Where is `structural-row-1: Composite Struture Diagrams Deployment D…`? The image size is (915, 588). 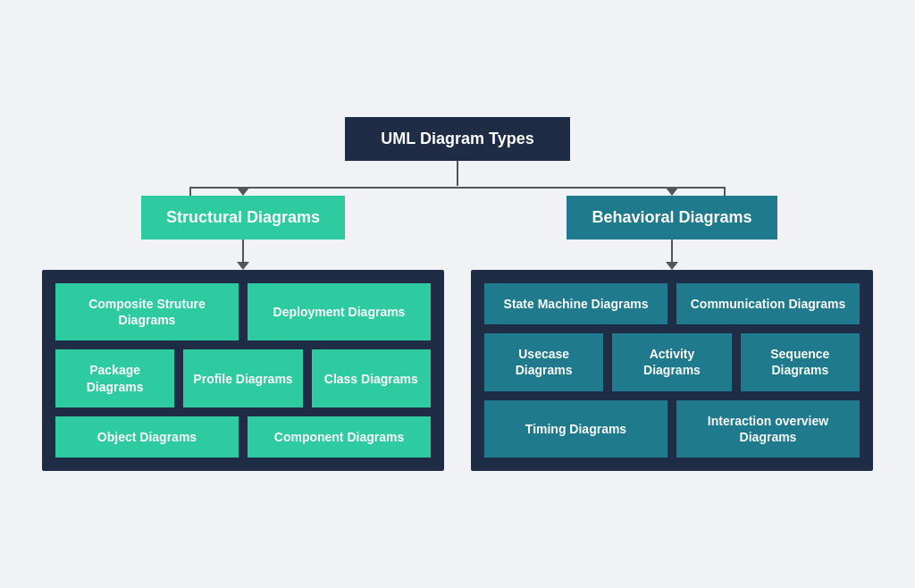
structural-row-1: Composite Struture Diagrams Deployment D… is located at coordinates (243, 312).